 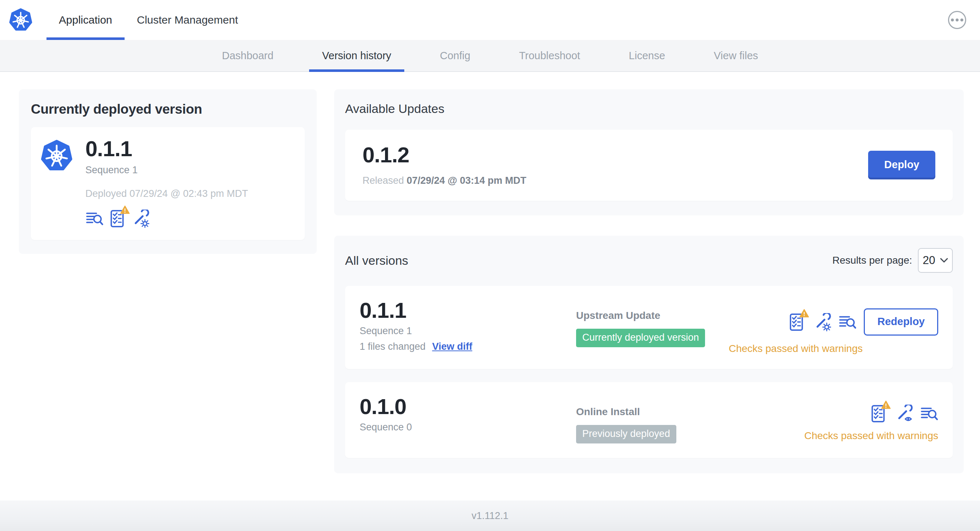 I want to click on tab-cluster-management: Cluster Management, so click(x=187, y=20).